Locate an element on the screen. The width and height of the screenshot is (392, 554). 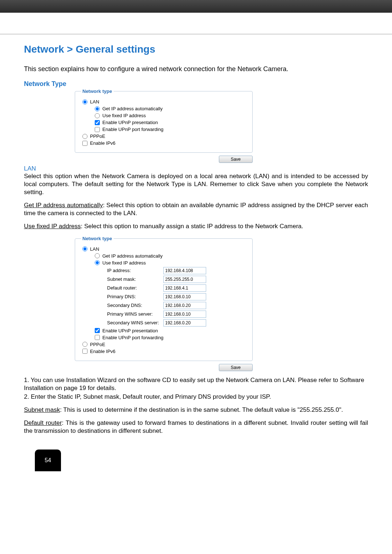
fixed-ip-desc: : Select this option to manually assign … is located at coordinates (192, 226).